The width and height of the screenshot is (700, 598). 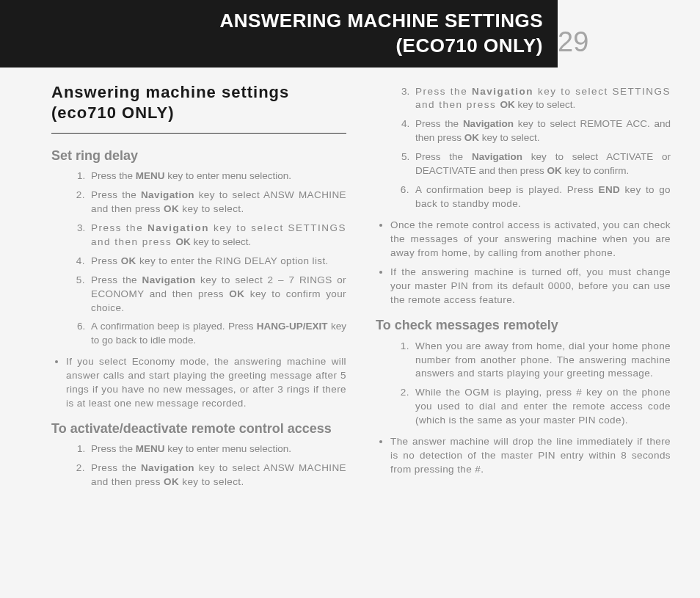 What do you see at coordinates (199, 466) in the screenshot?
I see `remote-access-steps-left: Press the MENU key to enter menu selecti…` at bounding box center [199, 466].